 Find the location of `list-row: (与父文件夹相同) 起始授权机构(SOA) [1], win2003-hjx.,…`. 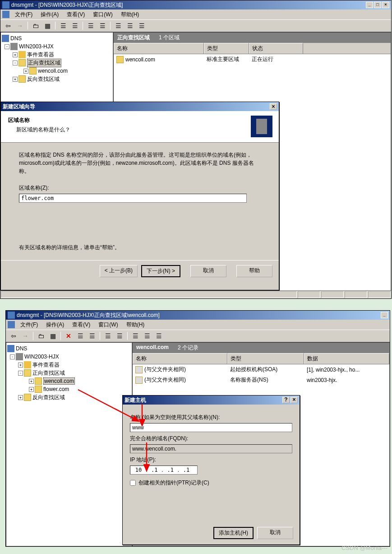

list-row: (与父文件夹相同) 起始授权机构(SOA) [1], win2003-hjx.,… is located at coordinates (261, 369).